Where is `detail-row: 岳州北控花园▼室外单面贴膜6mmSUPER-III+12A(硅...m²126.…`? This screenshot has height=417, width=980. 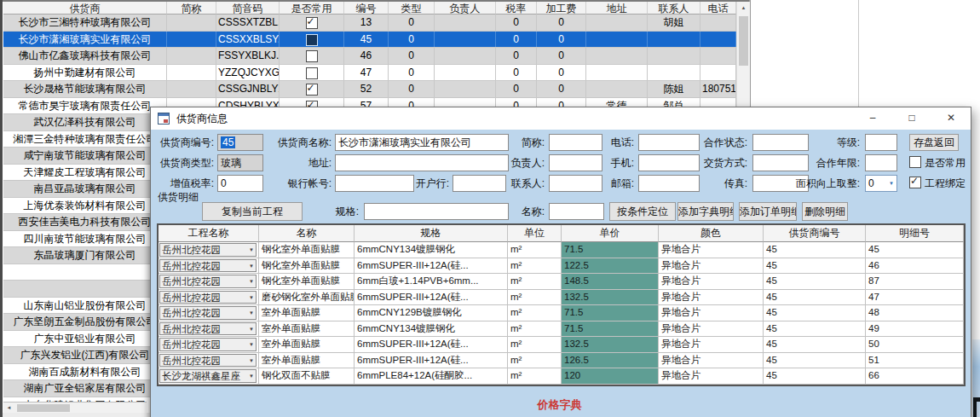 detail-row: 岳州北控花园▼室外单面贴膜6mmSUPER-III+12A(硅...m²126.… is located at coordinates (561, 362).